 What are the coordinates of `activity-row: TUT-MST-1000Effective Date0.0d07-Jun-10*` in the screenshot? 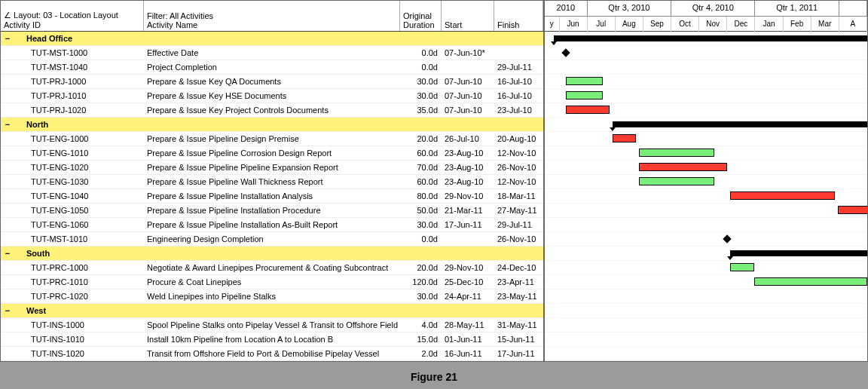 It's located at (272, 53).